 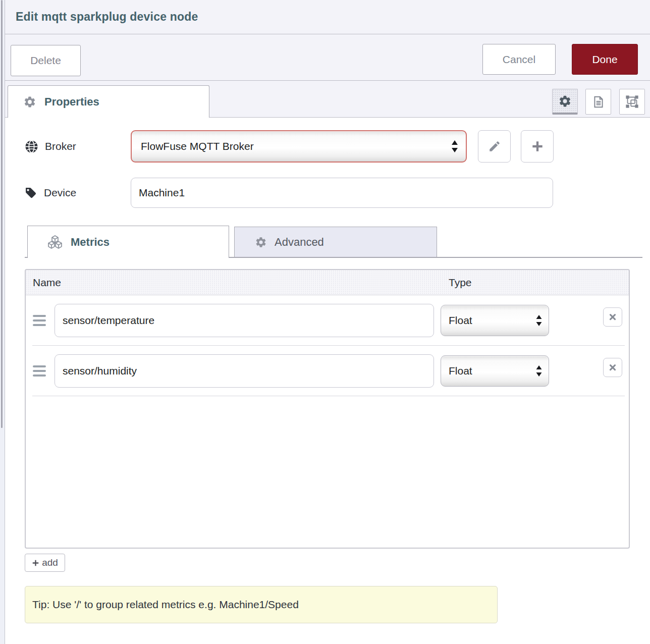 What do you see at coordinates (495, 146) in the screenshot?
I see `pencil-icon` at bounding box center [495, 146].